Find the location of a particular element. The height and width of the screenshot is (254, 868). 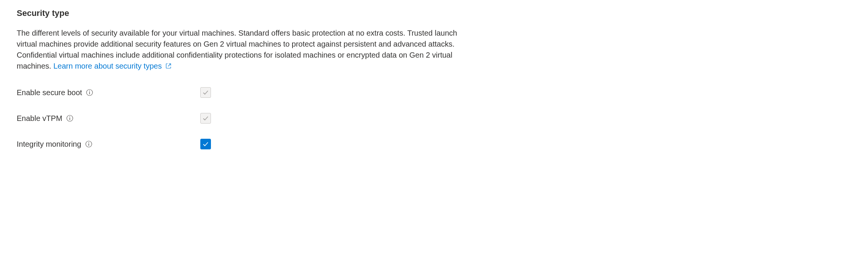

vtpm-label: Enable vTPM is located at coordinates (39, 118).